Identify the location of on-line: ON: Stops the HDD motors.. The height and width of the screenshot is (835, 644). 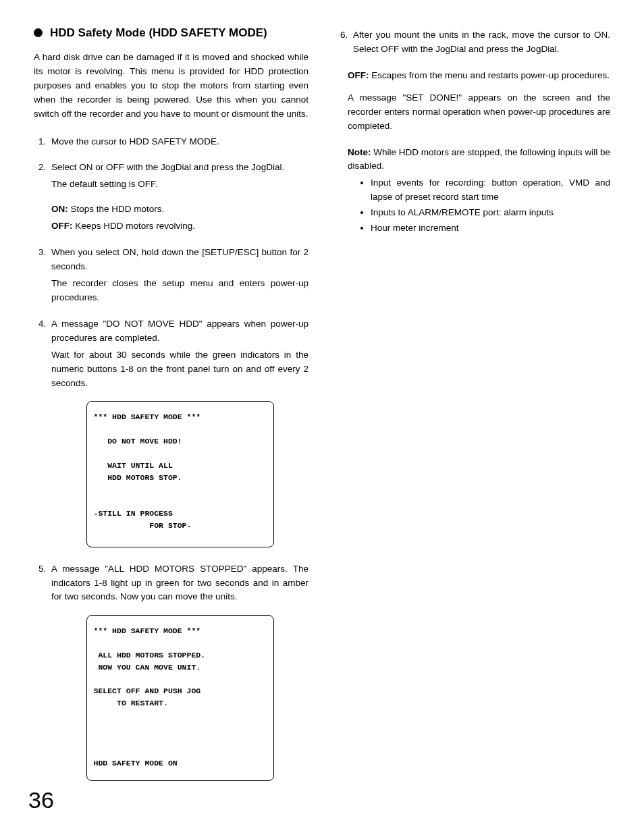
(180, 209).